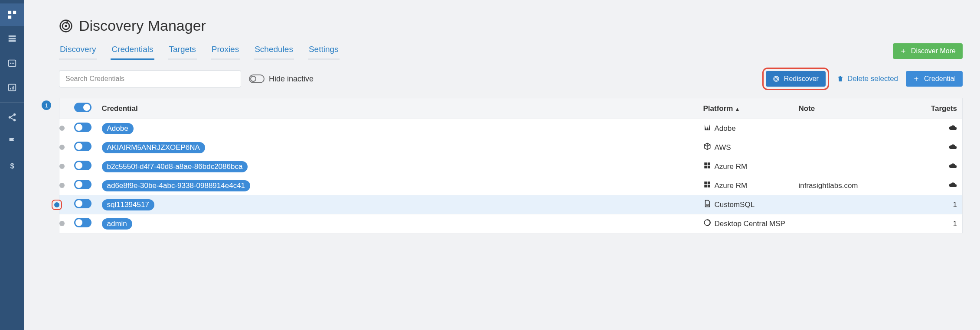 Image resolution: width=980 pixels, height=330 pixels. What do you see at coordinates (511, 205) in the screenshot?
I see `table-row: sql11394517SQLCustomSQL1` at bounding box center [511, 205].